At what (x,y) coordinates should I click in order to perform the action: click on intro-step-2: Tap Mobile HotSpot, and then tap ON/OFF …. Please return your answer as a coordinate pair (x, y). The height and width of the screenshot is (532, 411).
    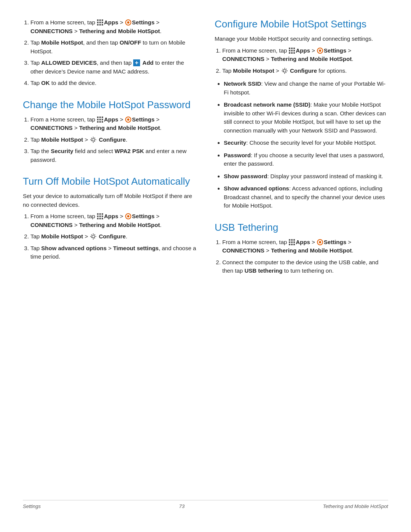
    Looking at the image, I should click on (113, 47).